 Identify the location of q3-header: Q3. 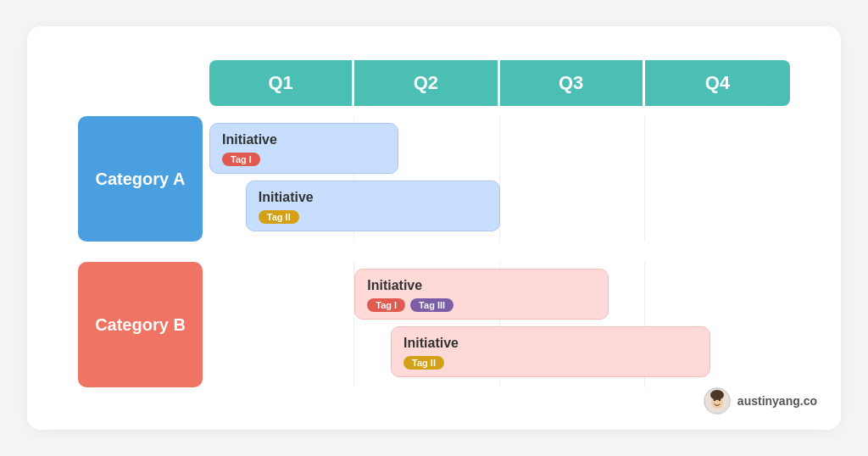
(573, 83).